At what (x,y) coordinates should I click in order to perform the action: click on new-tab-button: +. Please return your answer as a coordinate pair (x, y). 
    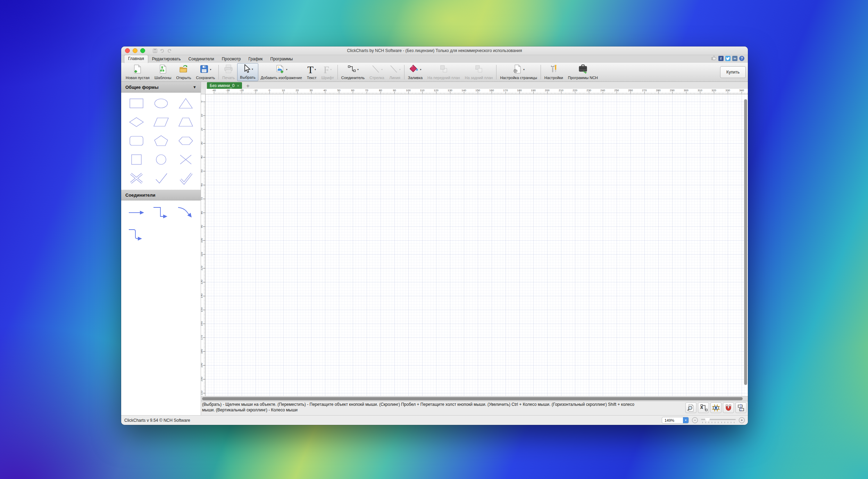
    Looking at the image, I should click on (248, 86).